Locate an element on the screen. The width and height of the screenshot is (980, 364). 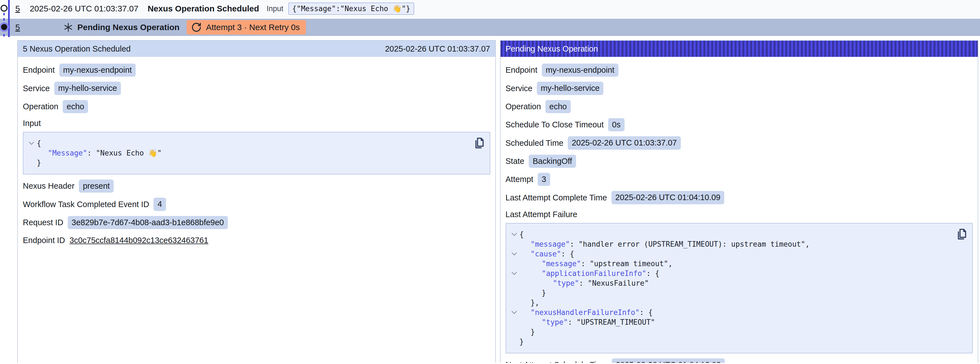
retry-badge-text: Attempt 3 · Next Retry 0s is located at coordinates (253, 27).